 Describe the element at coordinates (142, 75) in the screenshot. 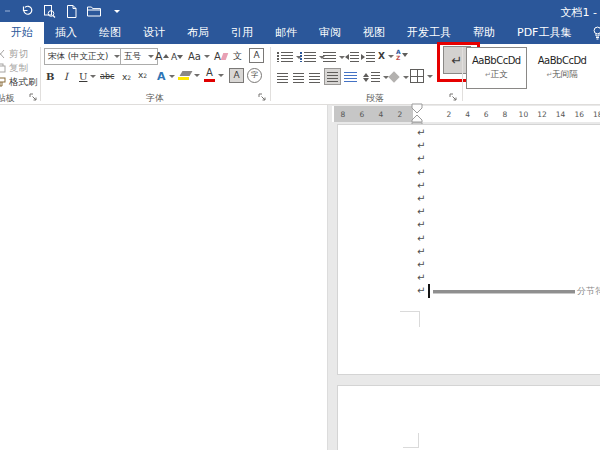

I see `superscript-button: x2` at that location.